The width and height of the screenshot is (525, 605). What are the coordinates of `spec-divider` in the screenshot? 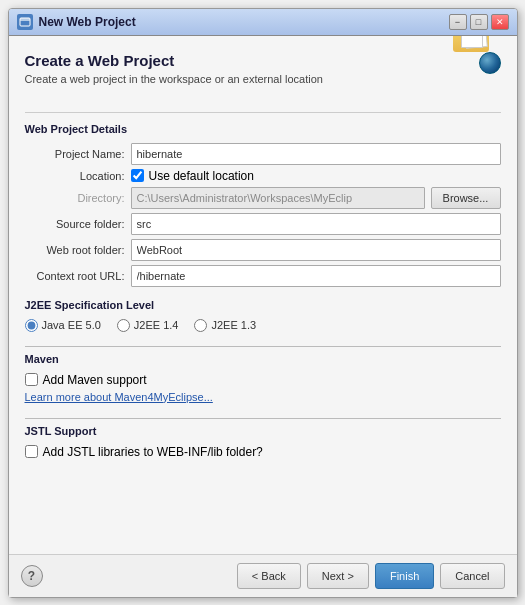 It's located at (263, 346).